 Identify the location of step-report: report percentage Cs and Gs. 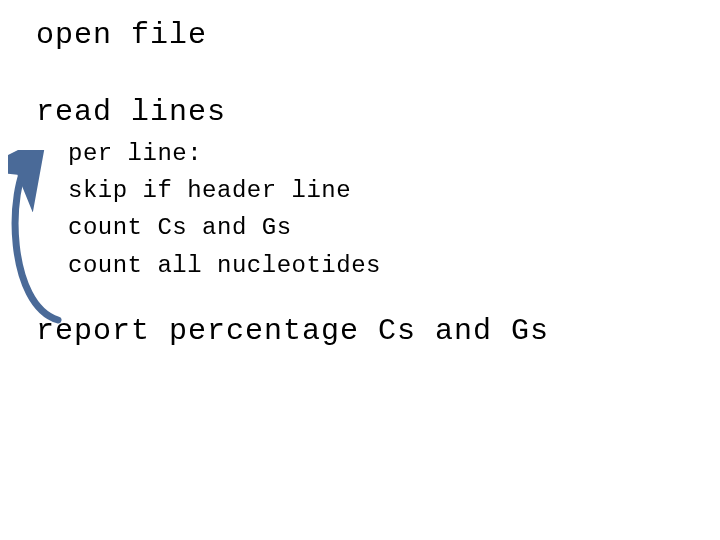
(292, 332).